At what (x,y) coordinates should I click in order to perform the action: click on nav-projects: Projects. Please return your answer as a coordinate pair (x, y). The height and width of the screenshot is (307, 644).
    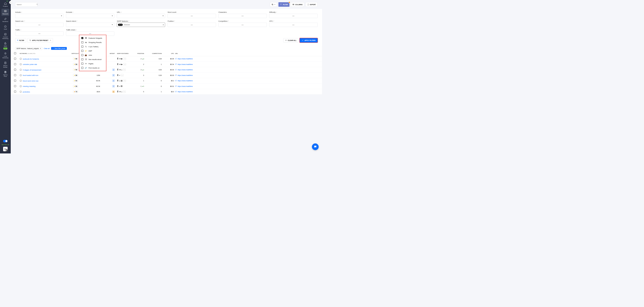
    Looking at the image, I should click on (6, 5).